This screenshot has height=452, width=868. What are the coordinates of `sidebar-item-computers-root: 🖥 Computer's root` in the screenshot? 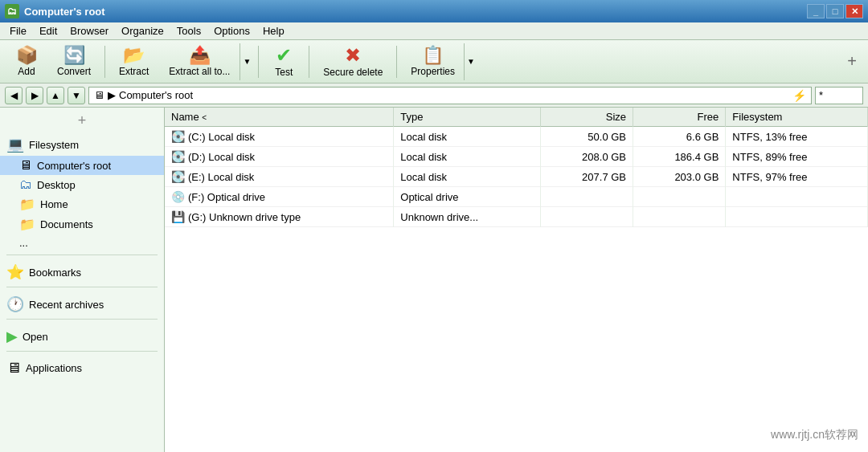 It's located at (82, 165).